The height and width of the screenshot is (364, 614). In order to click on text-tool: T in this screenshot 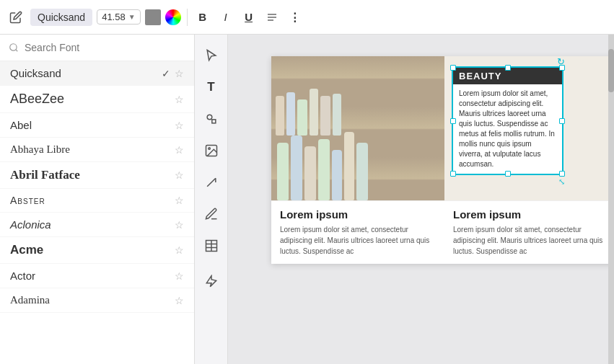, I will do `click(211, 87)`.